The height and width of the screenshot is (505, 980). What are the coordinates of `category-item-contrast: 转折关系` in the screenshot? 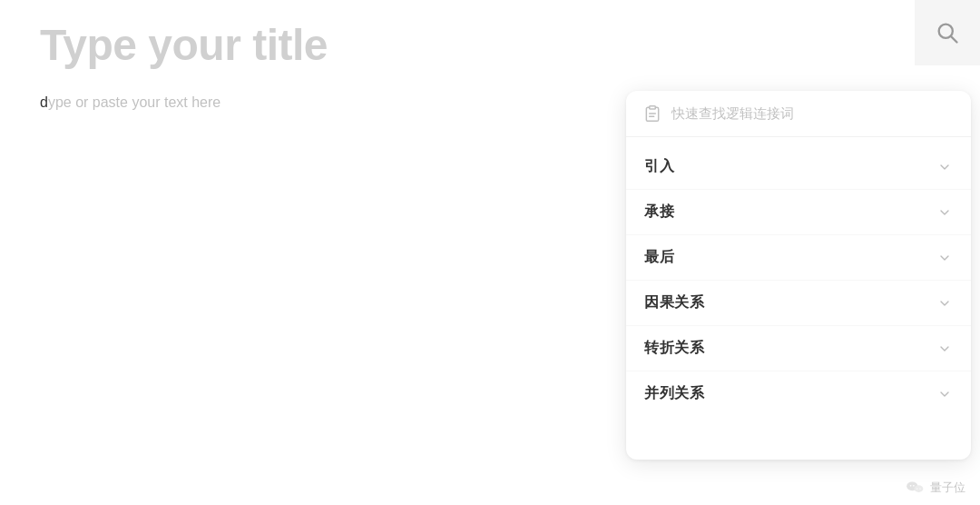 It's located at (799, 349).